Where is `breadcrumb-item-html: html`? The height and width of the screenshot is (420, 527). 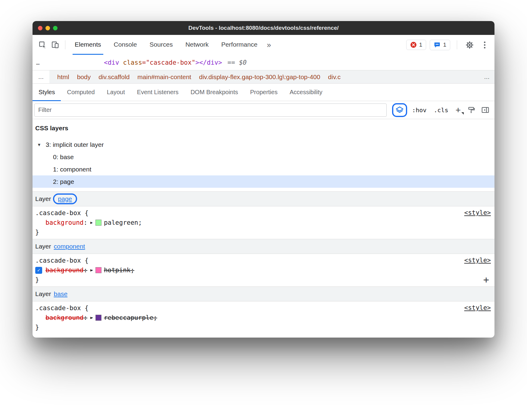 breadcrumb-item-html: html is located at coordinates (63, 77).